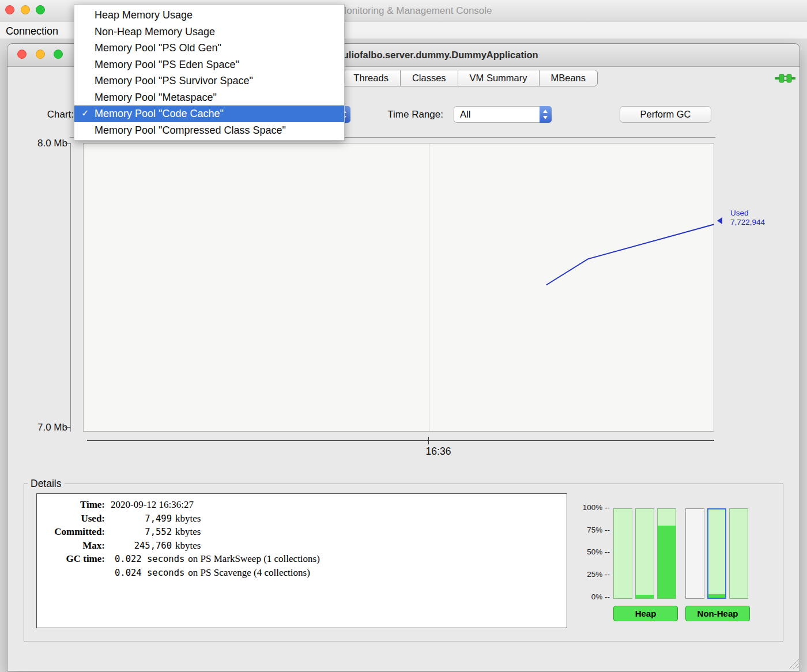  What do you see at coordinates (302, 519) in the screenshot?
I see `detail-row-used: Used:7,499kbytes` at bounding box center [302, 519].